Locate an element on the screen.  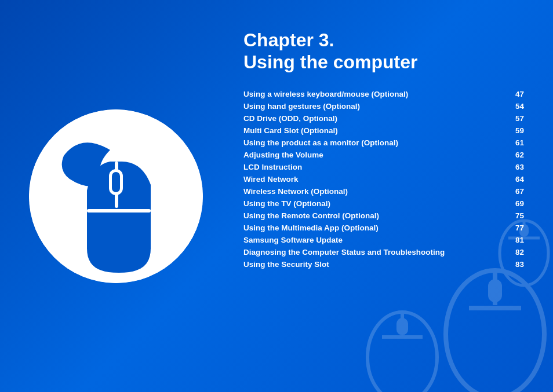
toc-page-number: 47 is located at coordinates (517, 94).